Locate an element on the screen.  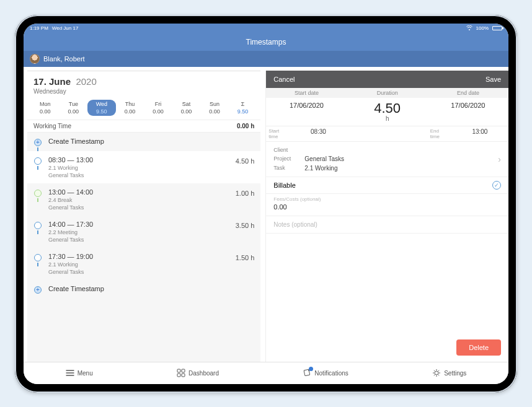
chevron-right-icon: › is located at coordinates (500, 159).